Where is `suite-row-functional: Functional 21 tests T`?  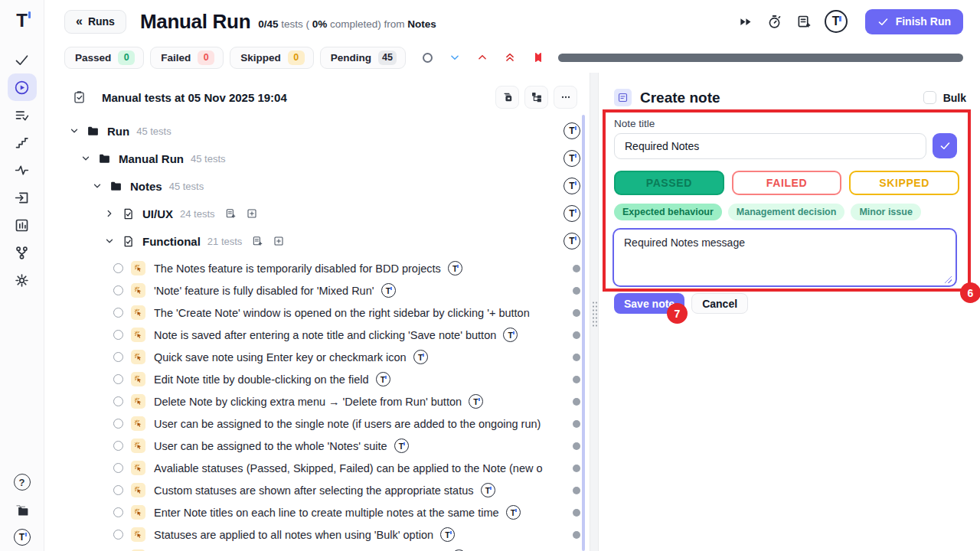
suite-row-functional: Functional 21 tests T is located at coordinates (317, 241).